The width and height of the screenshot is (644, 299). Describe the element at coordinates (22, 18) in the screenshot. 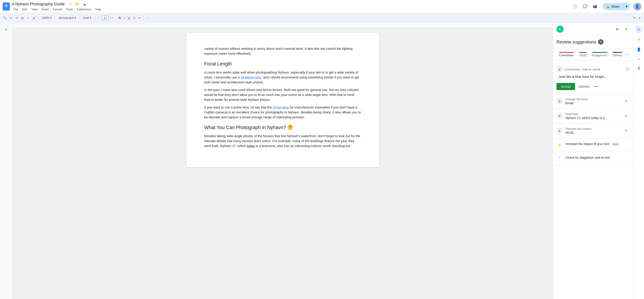

I see `print-btn: 🖨` at that location.